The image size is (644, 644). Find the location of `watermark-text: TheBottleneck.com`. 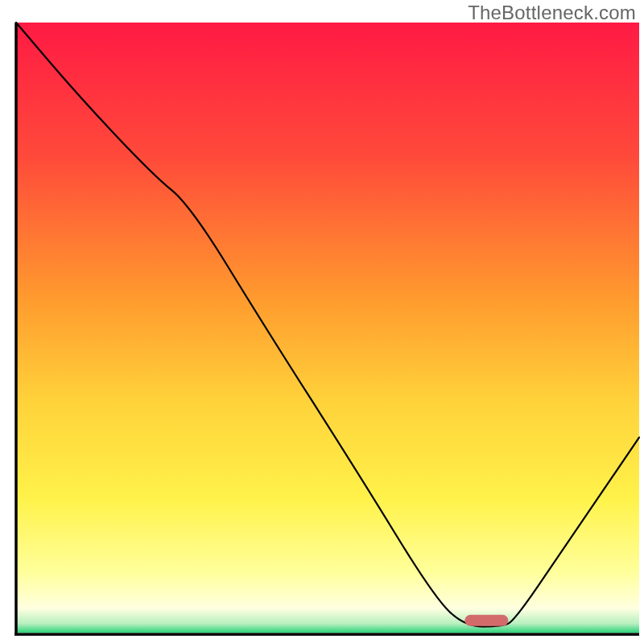

watermark-text: TheBottleneck.com is located at coordinates (552, 13).